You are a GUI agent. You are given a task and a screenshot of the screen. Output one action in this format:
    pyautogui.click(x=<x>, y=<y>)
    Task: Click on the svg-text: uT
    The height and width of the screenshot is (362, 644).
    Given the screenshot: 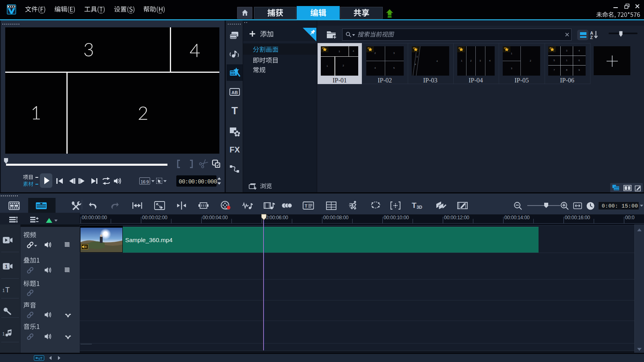 What is the action you would take?
    pyautogui.click(x=40, y=358)
    